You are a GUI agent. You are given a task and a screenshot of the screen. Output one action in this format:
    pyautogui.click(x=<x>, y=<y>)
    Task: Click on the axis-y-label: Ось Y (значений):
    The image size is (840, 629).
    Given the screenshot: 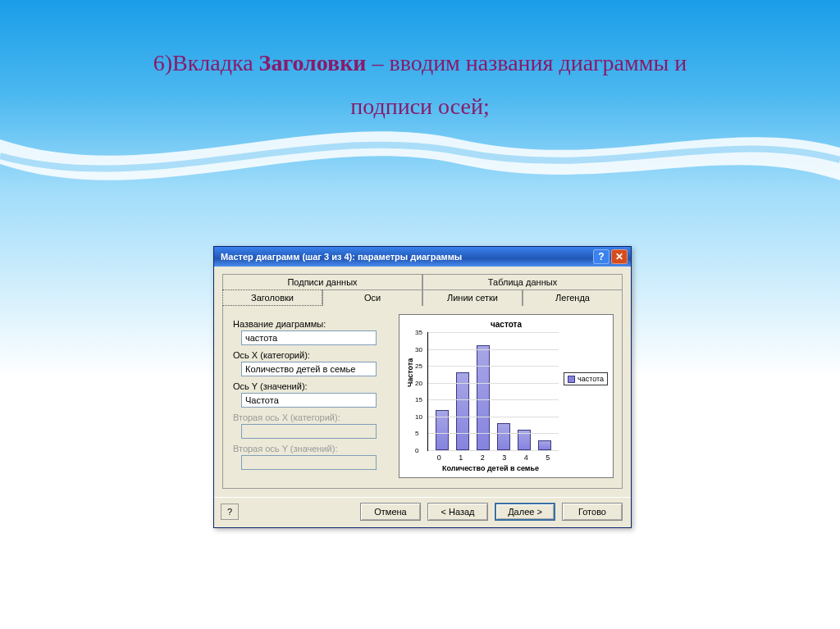 What is the action you would take?
    pyautogui.click(x=310, y=386)
    